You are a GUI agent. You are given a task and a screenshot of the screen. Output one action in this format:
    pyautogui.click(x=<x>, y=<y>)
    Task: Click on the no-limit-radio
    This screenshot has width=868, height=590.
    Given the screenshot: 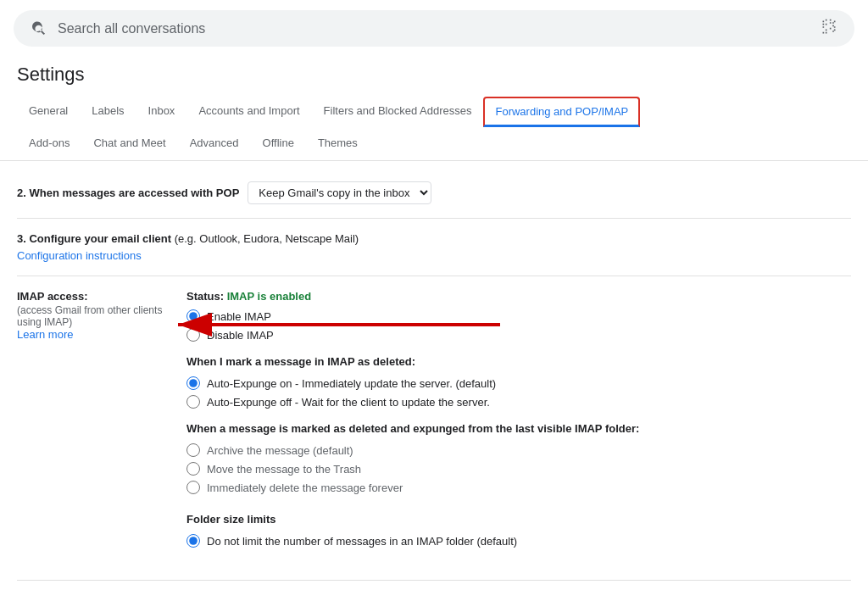 What is the action you would take?
    pyautogui.click(x=193, y=541)
    